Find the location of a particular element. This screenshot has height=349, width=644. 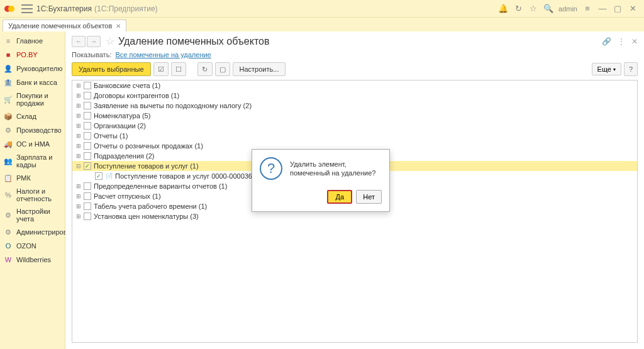

help-button: ? is located at coordinates (631, 69).